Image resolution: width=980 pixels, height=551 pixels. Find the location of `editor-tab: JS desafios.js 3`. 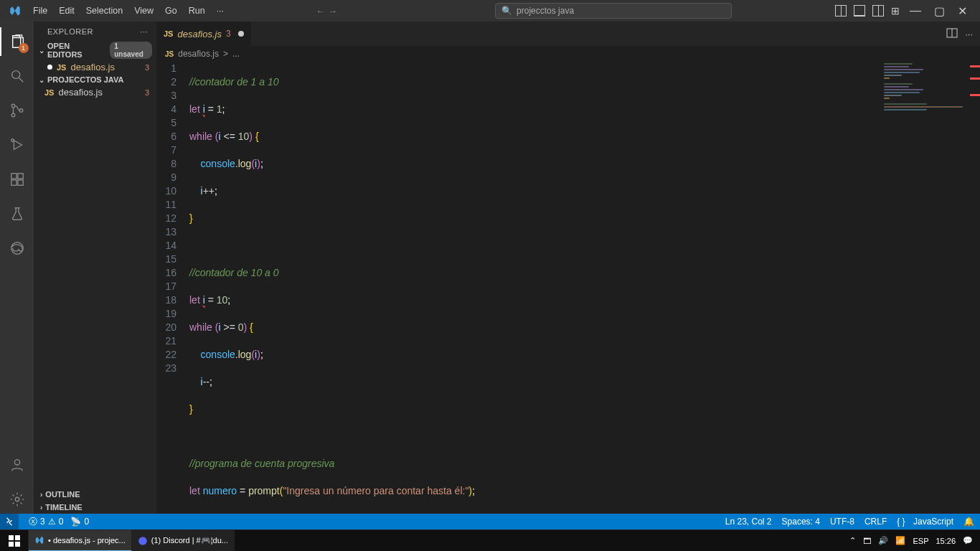

editor-tab: JS desafios.js 3 is located at coordinates (204, 34).